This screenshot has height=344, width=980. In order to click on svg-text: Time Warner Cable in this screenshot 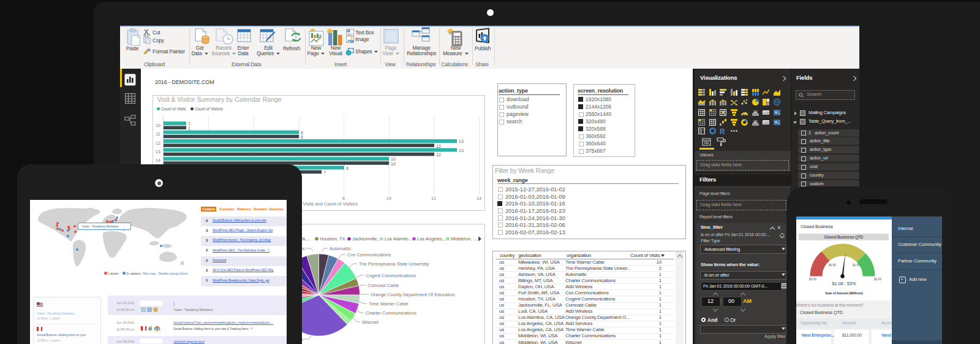, I will do `click(388, 304)`.